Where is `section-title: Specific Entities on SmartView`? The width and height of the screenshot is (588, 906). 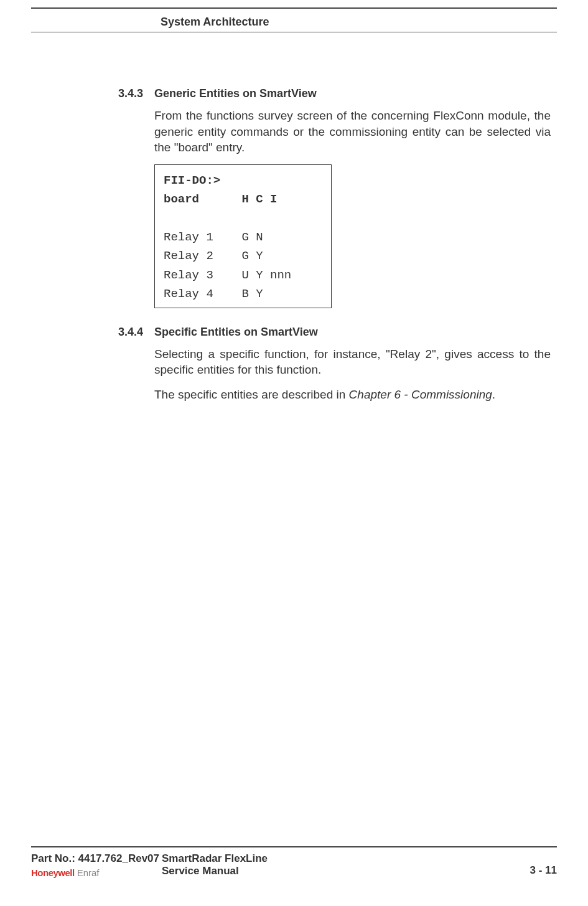
section-title: Specific Entities on SmartView is located at coordinates (236, 333).